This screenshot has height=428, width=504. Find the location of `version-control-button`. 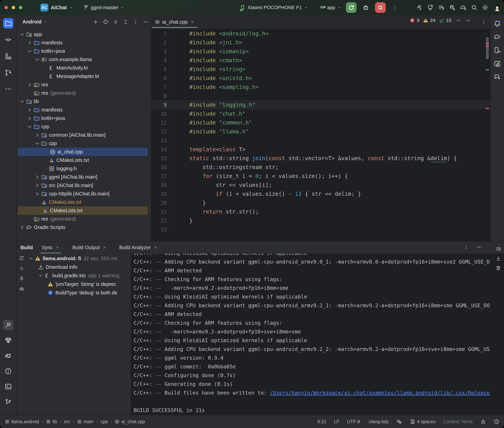

version-control-button is located at coordinates (8, 402).